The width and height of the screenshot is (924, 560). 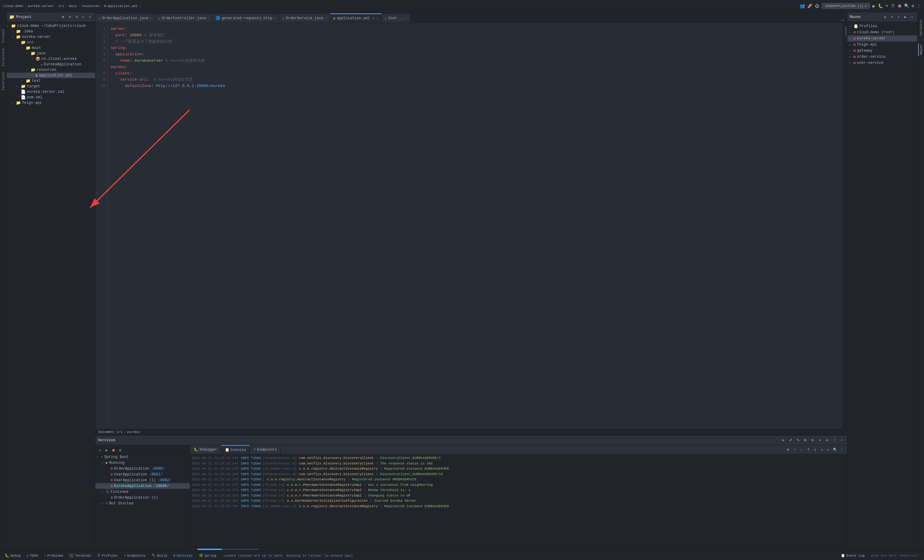 What do you see at coordinates (266, 450) in the screenshot?
I see `tab-endpoints: ⚡ Endpoints` at bounding box center [266, 450].